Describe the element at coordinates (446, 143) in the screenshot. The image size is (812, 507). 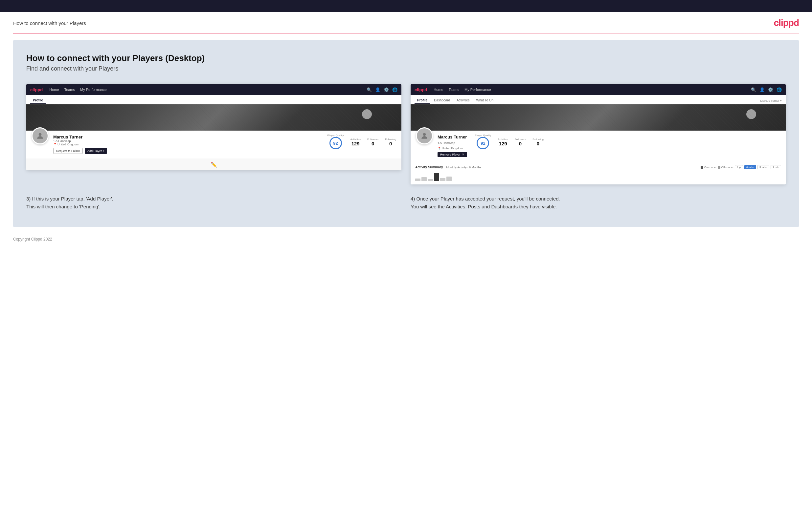
I see `player-handicap-right: 1-5 Handicap` at that location.